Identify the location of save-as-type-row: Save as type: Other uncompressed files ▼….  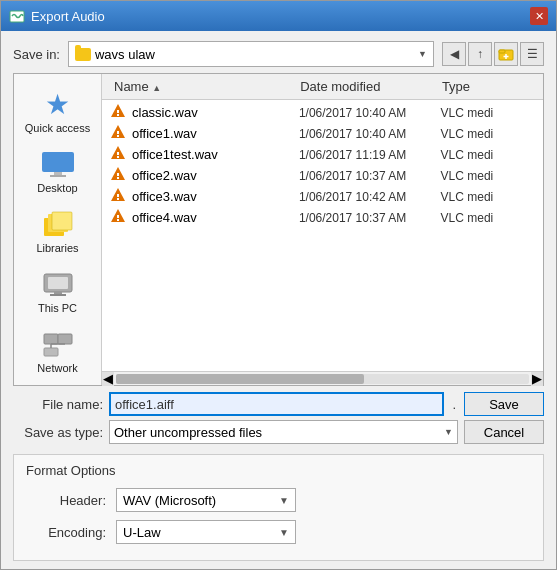
(278, 432).